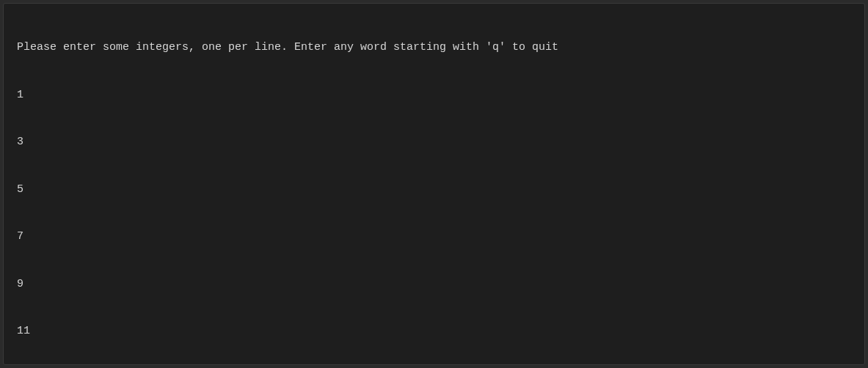  What do you see at coordinates (434, 237) in the screenshot?
I see `output-line: 7` at bounding box center [434, 237].